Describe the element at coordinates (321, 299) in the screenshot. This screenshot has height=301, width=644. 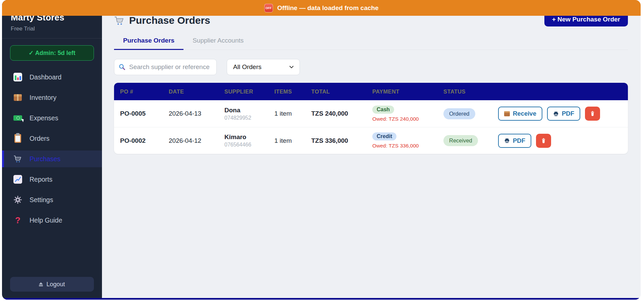
I see `bottom-bar` at that location.